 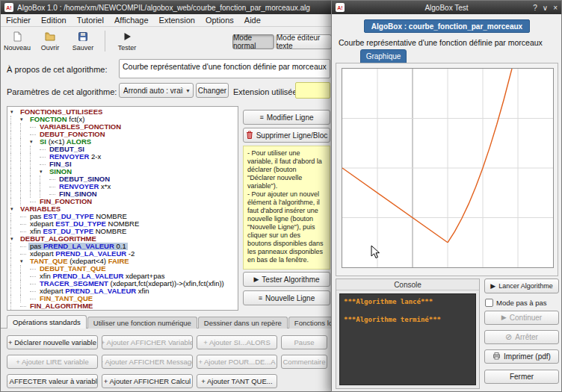 I want to click on tree-line: ▾SINON, so click(x=123, y=172).